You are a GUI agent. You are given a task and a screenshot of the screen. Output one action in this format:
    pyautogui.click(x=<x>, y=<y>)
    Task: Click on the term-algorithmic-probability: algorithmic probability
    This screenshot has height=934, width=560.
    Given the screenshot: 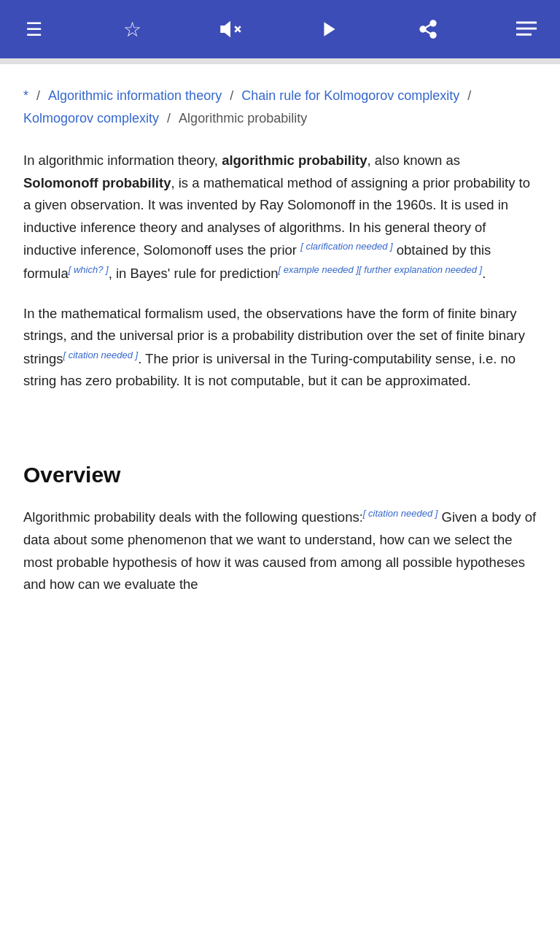 What is the action you would take?
    pyautogui.click(x=295, y=161)
    